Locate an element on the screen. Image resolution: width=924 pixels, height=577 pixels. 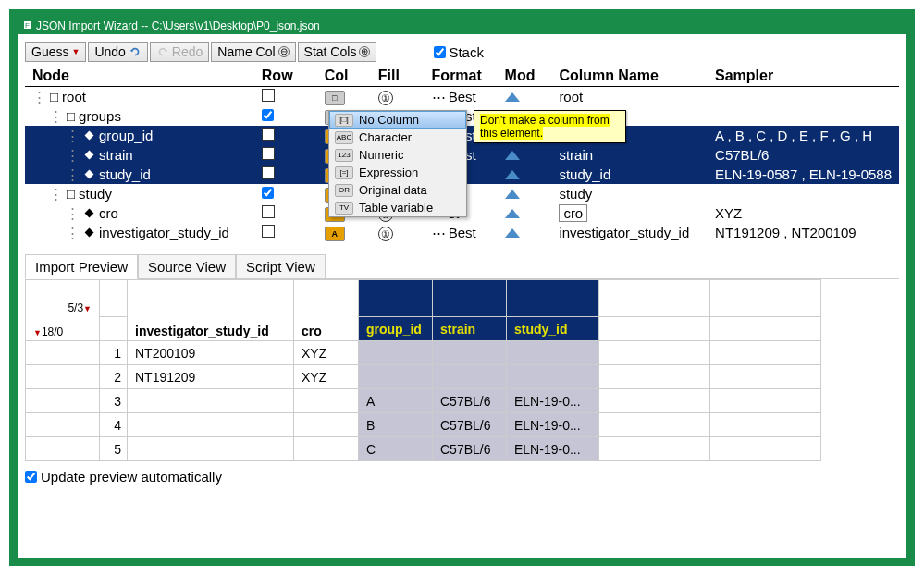
diamond-icon is located at coordinates (90, 175).